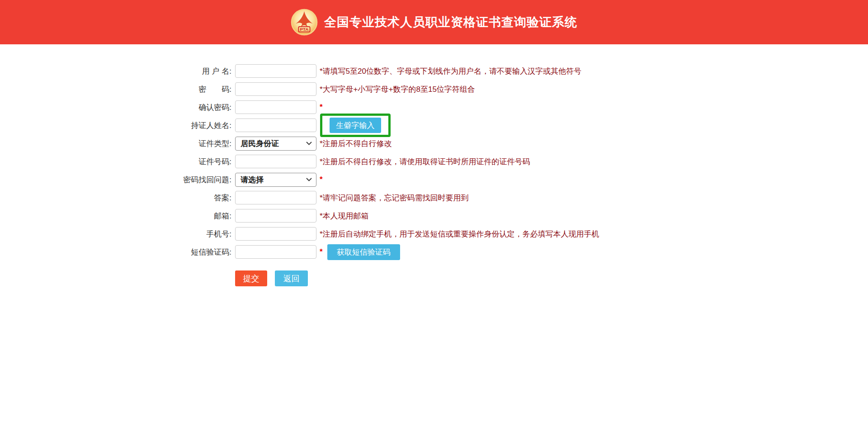  I want to click on email-label: 邮箱:, so click(116, 216).